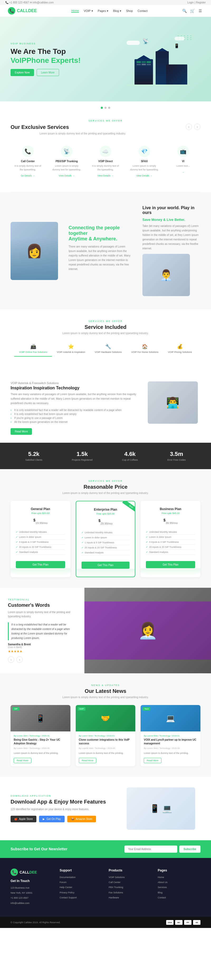  Describe the element at coordinates (34, 454) in the screenshot. I see `stat-clients-number: 5.2k` at that location.